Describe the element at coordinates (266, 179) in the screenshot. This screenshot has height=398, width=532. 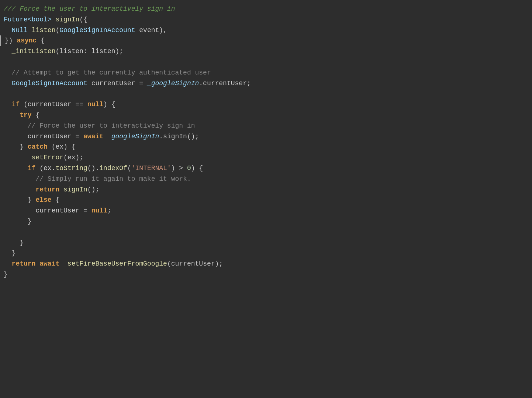
I see `code-line-17: // Simply run it again to make it work.` at that location.